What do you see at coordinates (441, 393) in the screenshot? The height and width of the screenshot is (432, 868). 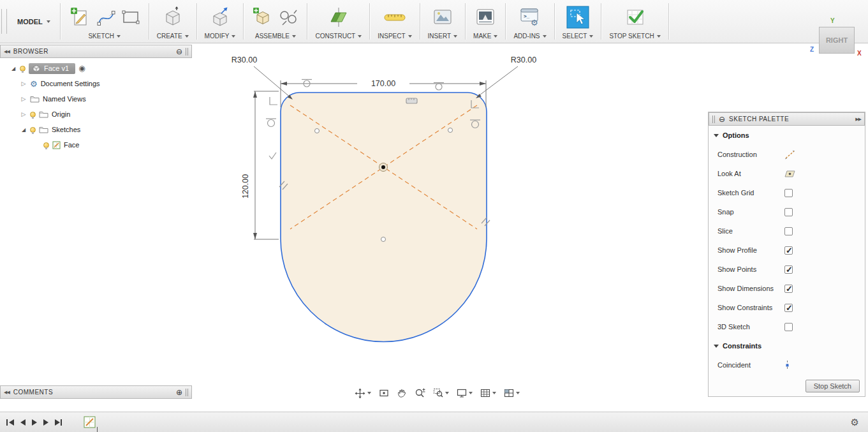 I see `zoom-window-button` at bounding box center [441, 393].